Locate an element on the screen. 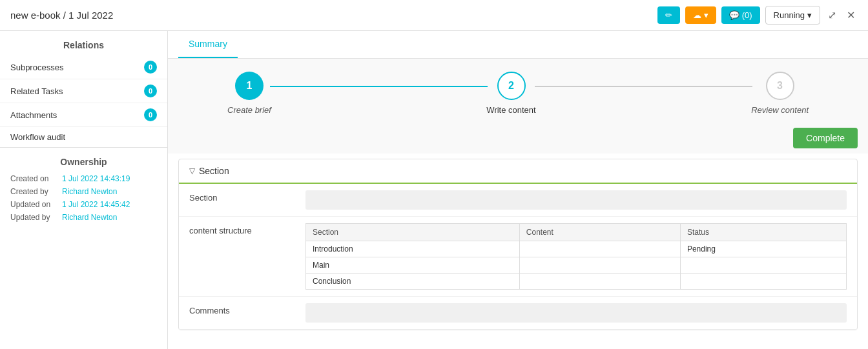 The image size is (868, 349). row-3-content is located at coordinates (599, 281).